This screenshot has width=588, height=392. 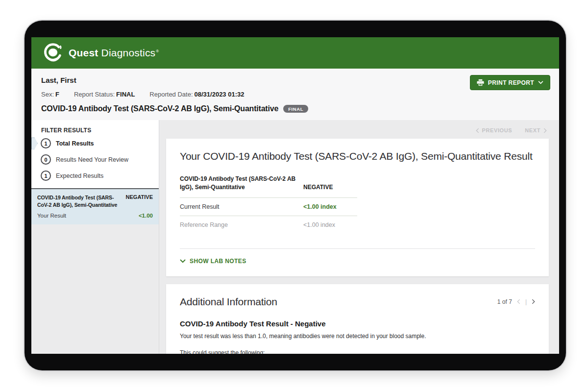 I want to click on info-heading: COVID-19 Antibody Test Result - Negative, so click(x=358, y=323).